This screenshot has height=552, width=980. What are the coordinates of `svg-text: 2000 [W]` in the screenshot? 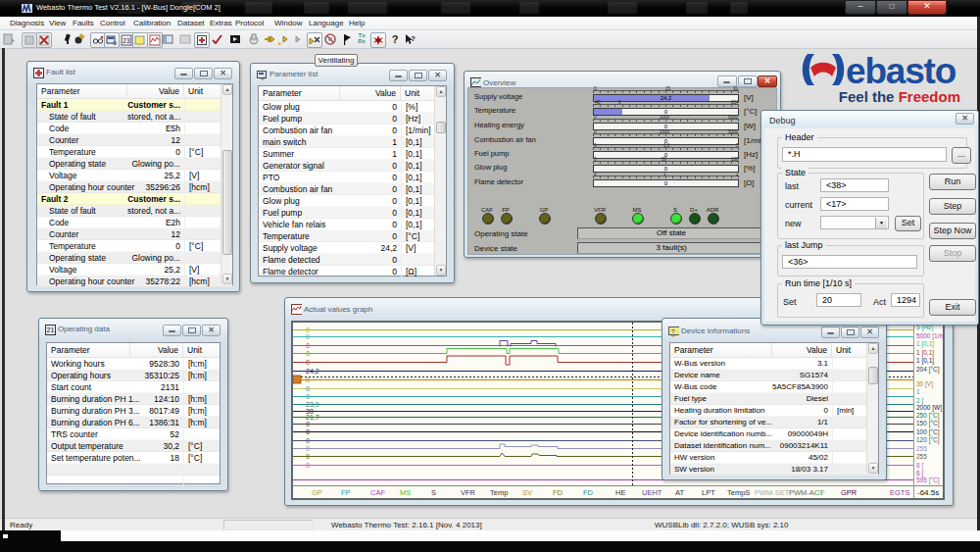 It's located at (929, 408).